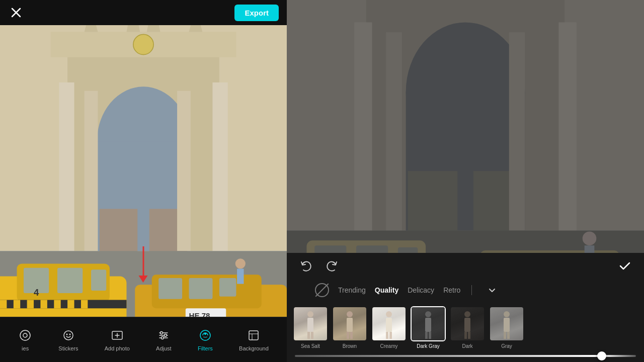 The height and width of the screenshot is (362, 644). I want to click on gray-preview, so click(507, 324).